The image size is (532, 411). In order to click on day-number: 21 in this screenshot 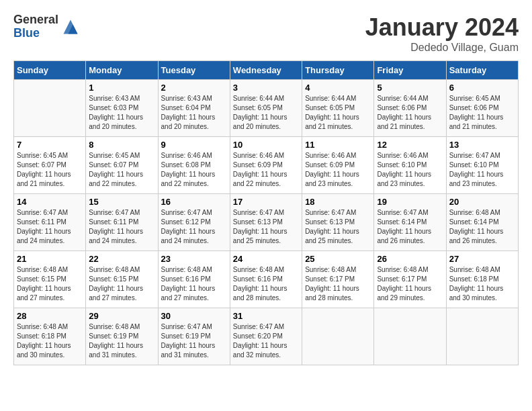, I will do `click(50, 259)`.